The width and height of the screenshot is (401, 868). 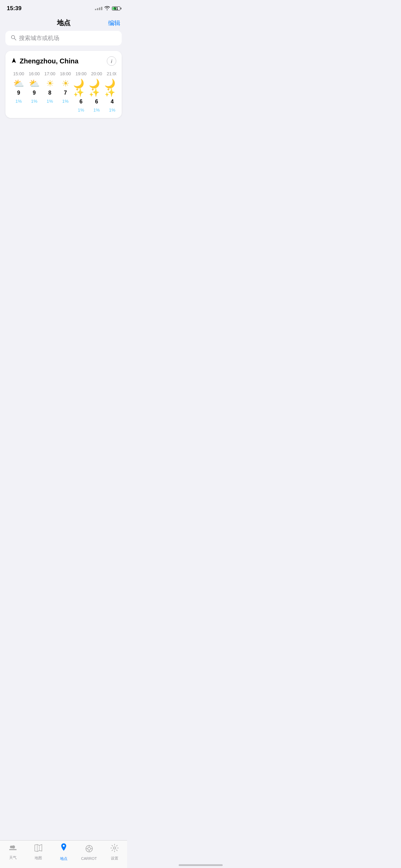 What do you see at coordinates (50, 83) in the screenshot?
I see `weather-icon-3: ☀` at bounding box center [50, 83].